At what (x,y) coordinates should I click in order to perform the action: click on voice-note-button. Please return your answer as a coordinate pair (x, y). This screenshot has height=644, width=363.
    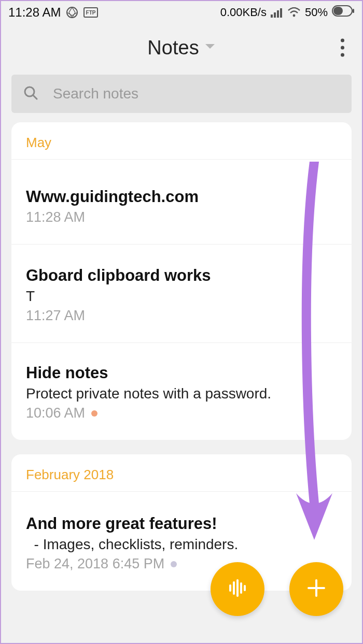
    Looking at the image, I should click on (238, 589).